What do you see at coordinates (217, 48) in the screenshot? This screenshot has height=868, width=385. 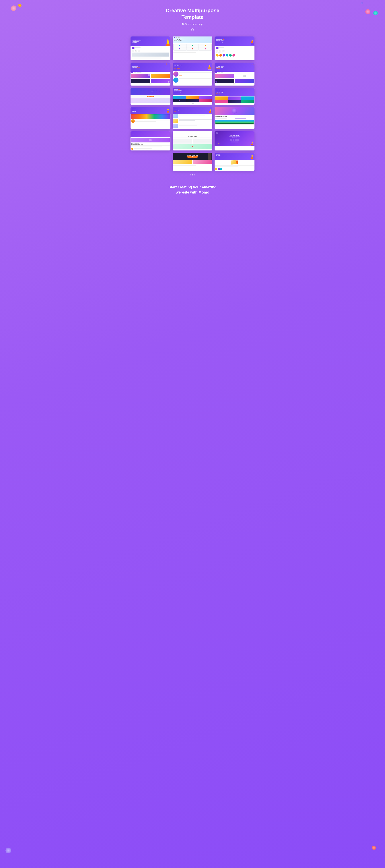 I see `story-badge-13: 13` at bounding box center [217, 48].